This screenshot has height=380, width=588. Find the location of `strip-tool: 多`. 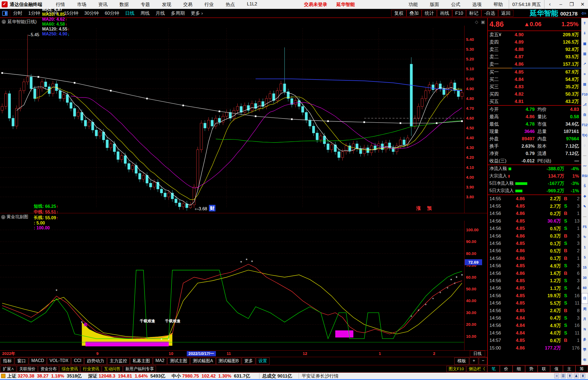

strip-tool: 多 is located at coordinates (585, 339).